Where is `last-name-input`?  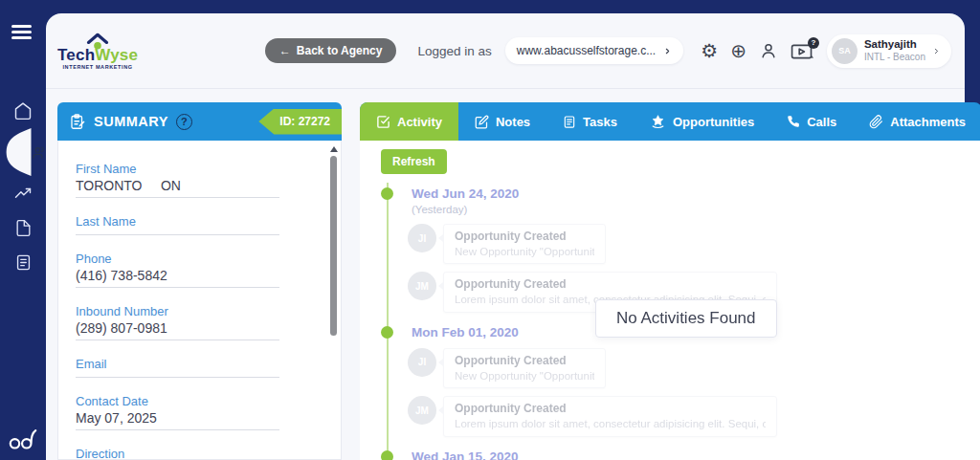
last-name-input is located at coordinates (178, 233).